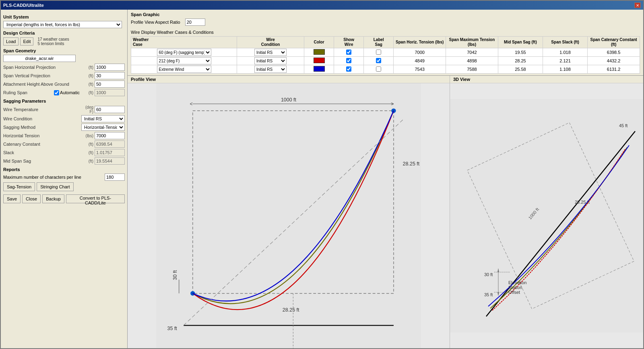  I want to click on profile-view-input, so click(195, 22).